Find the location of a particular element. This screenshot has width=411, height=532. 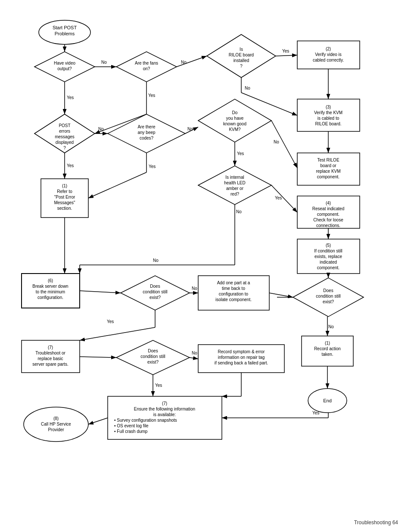

verify-video-label1: (2) is located at coordinates (328, 49).